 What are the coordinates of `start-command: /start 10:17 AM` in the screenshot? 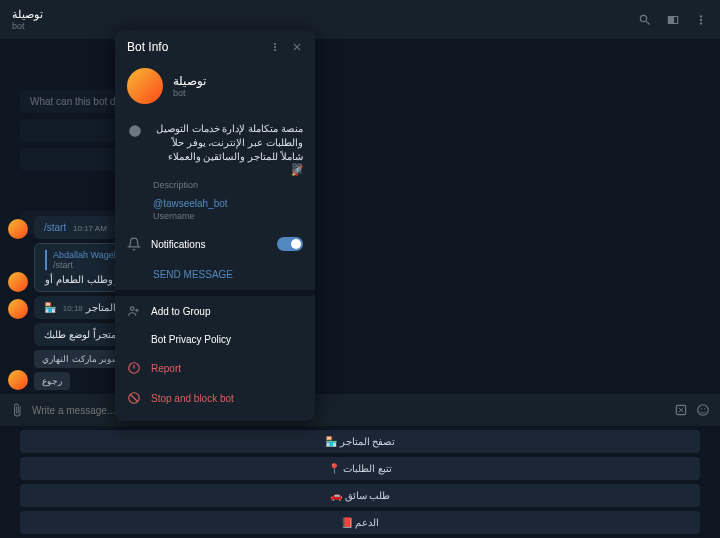 It's located at (76, 228).